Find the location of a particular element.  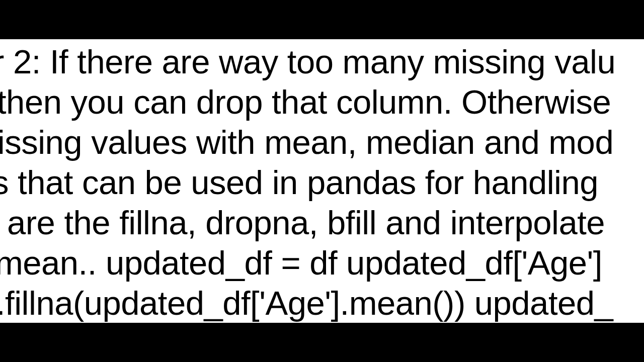

text-line-4: s that can be used in pandas for handlin… is located at coordinates (299, 183).